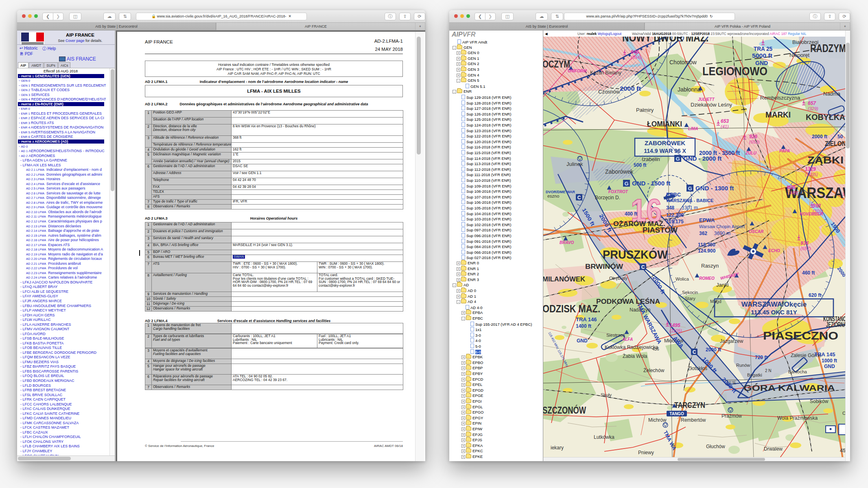 This screenshot has width=868, height=488. Describe the element at coordinates (843, 451) in the screenshot. I see `svg-text: 459` at that location.